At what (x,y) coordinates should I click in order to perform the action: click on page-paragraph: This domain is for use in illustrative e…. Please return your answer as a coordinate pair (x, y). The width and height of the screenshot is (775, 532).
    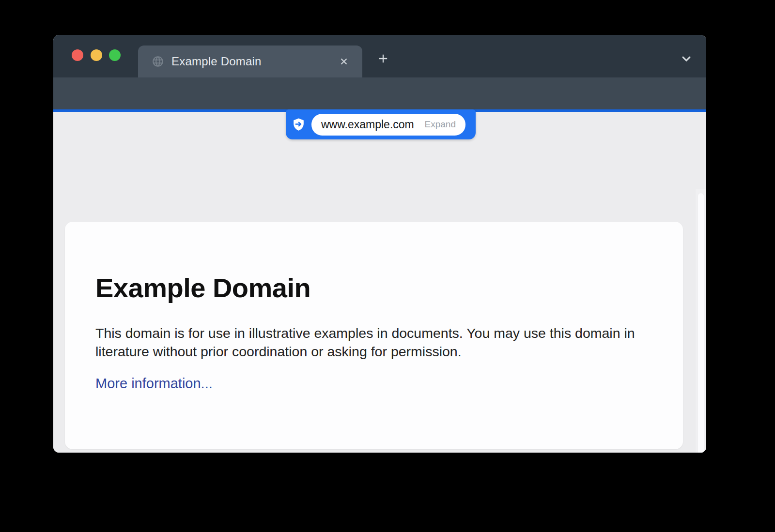
    Looking at the image, I should click on (374, 343).